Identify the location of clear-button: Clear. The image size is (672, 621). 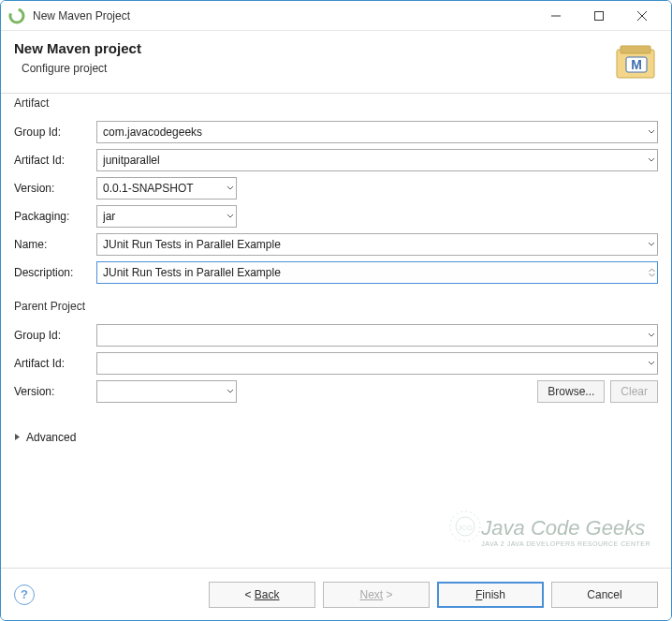
(635, 392).